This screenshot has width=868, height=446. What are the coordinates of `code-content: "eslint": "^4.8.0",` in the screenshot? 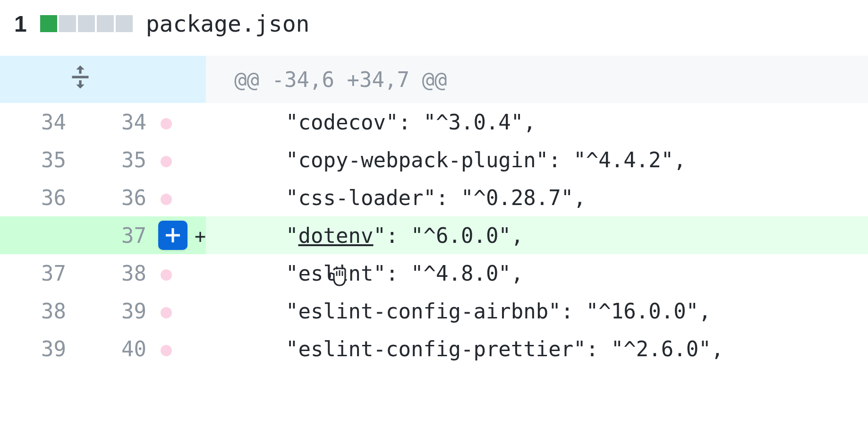 It's located at (537, 273).